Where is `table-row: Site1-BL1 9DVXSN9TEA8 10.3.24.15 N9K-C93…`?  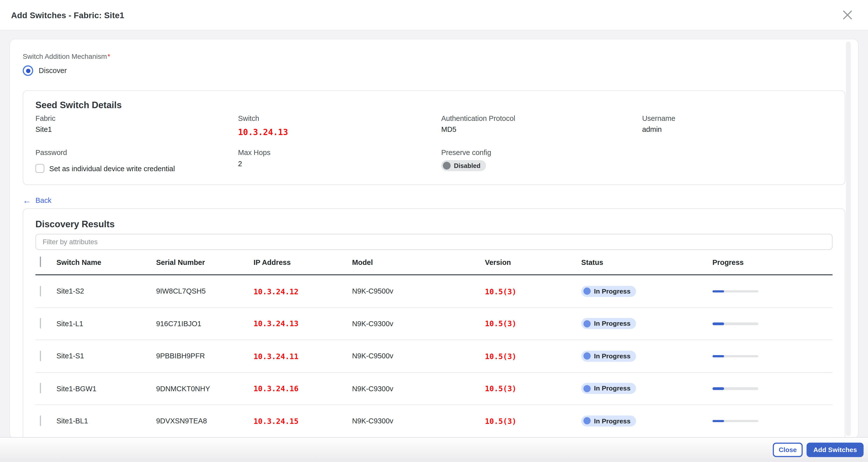 table-row: Site1-BL1 9DVXSN9TEA8 10.3.24.15 N9K-C93… is located at coordinates (434, 421).